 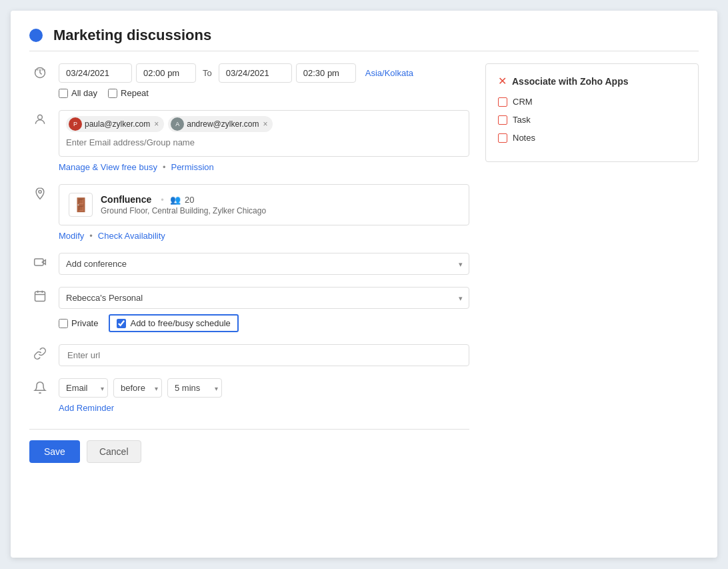 I want to click on attendees-links: Manage & View free busy • Permission, so click(x=264, y=167).